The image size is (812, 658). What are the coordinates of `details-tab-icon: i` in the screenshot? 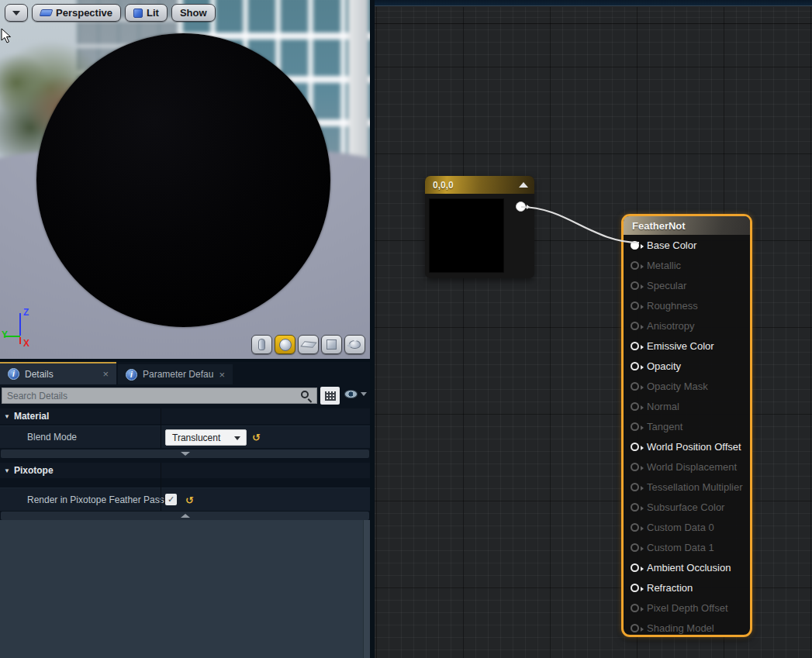 It's located at (14, 374).